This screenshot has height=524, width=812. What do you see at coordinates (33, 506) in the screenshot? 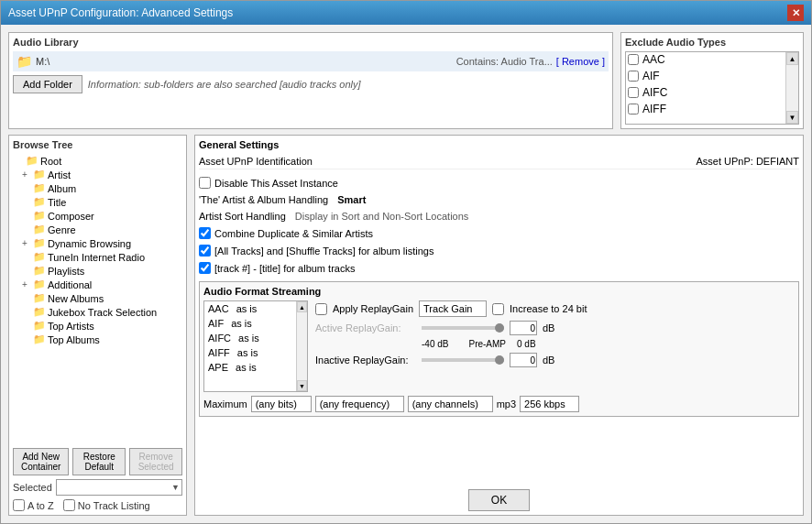
I see `a-to-z-label: A to Z` at bounding box center [33, 506].